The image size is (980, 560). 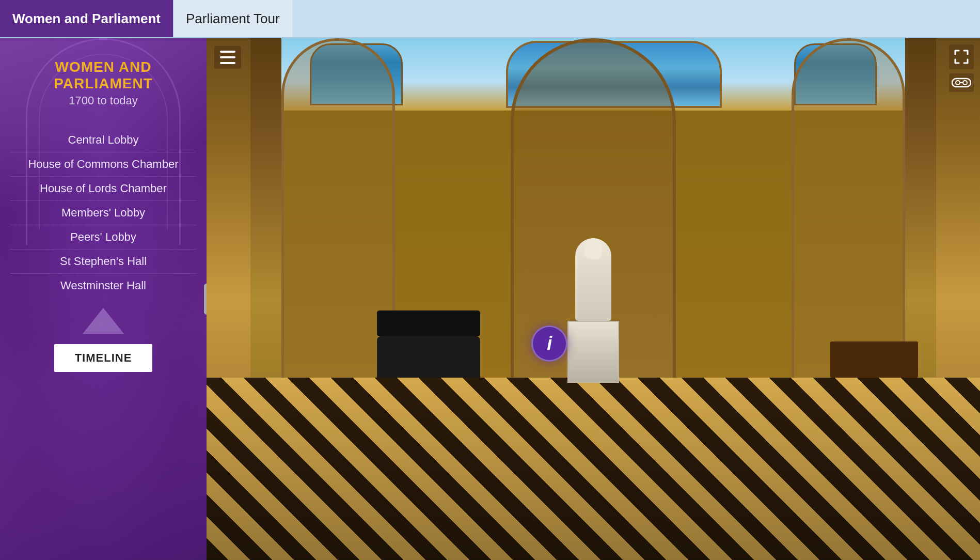 What do you see at coordinates (549, 344) in the screenshot?
I see `info-button: i` at bounding box center [549, 344].